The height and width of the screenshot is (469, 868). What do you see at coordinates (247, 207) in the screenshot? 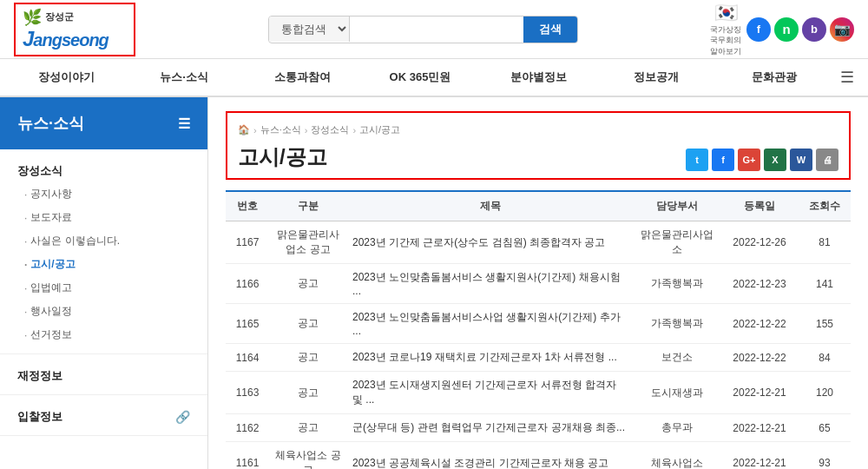
I see `col-header-num: 번호` at bounding box center [247, 207].